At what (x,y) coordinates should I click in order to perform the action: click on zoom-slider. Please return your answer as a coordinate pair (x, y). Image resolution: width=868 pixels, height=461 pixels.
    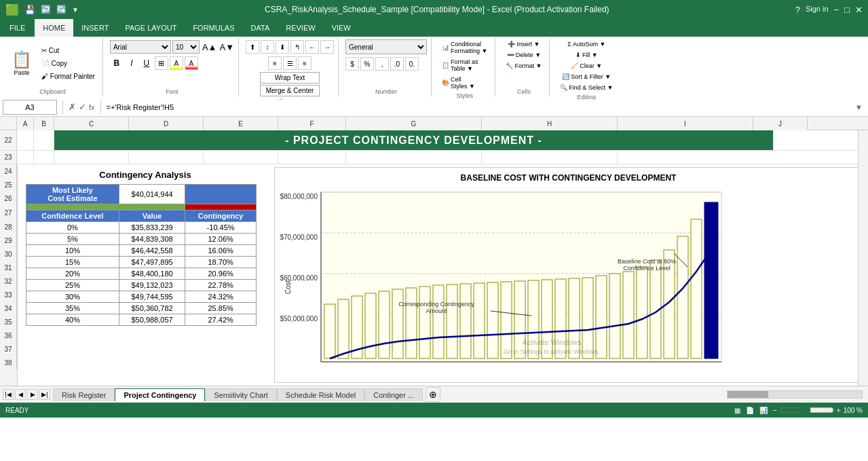
    Looking at the image, I should click on (807, 410).